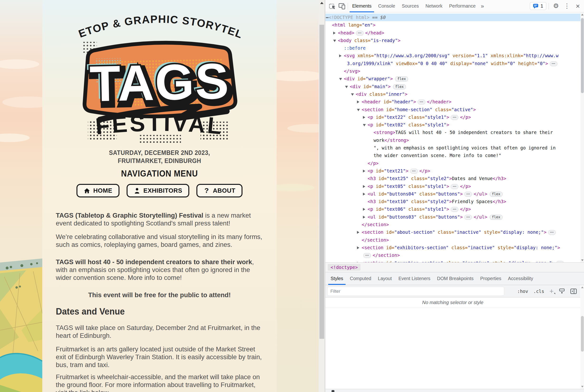  Describe the element at coordinates (342, 6) in the screenshot. I see `device-toolbar-icon` at that location.